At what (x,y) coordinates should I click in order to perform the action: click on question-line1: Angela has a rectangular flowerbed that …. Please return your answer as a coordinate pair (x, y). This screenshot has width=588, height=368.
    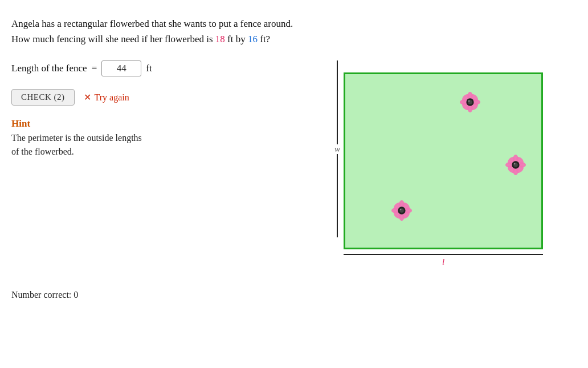
    Looking at the image, I should click on (291, 24).